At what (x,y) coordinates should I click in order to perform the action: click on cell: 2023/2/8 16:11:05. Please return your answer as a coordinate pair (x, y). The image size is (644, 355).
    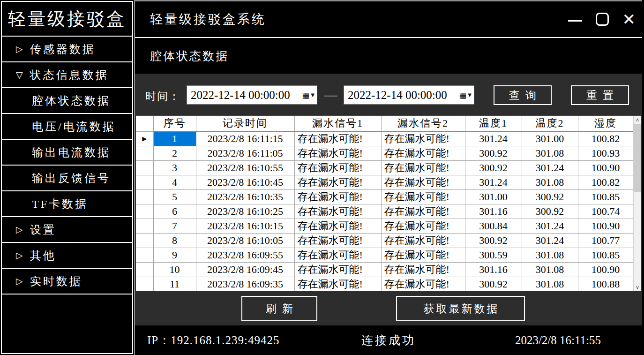
    Looking at the image, I should click on (245, 154).